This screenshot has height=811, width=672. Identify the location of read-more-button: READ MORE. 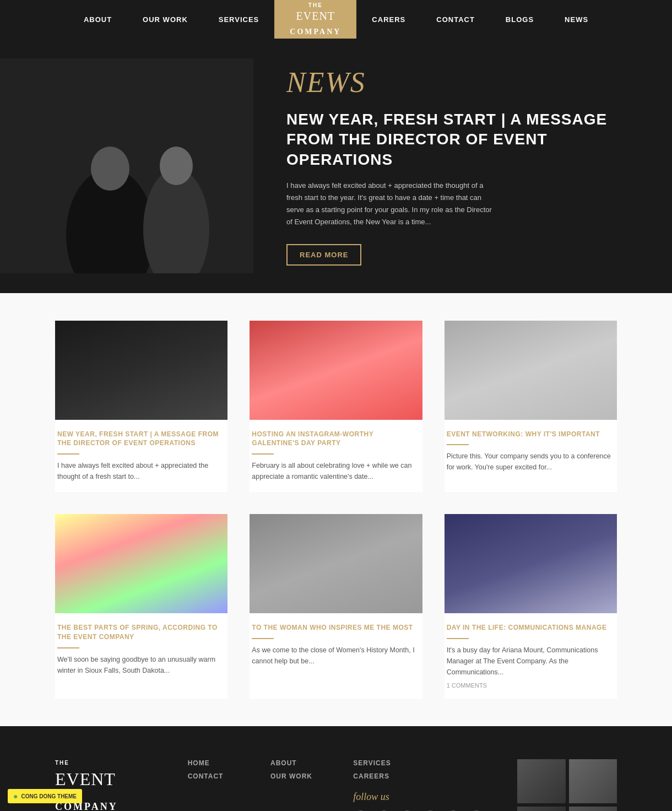
(324, 255).